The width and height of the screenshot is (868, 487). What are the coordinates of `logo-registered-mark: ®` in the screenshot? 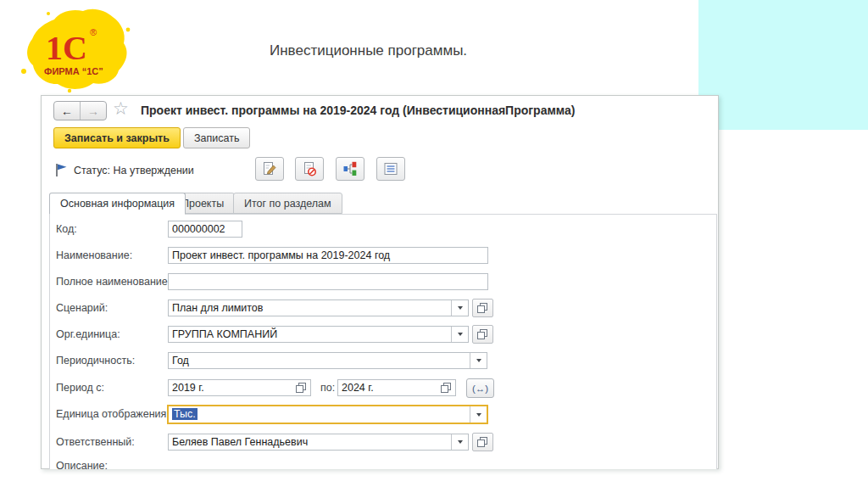 It's located at (93, 32).